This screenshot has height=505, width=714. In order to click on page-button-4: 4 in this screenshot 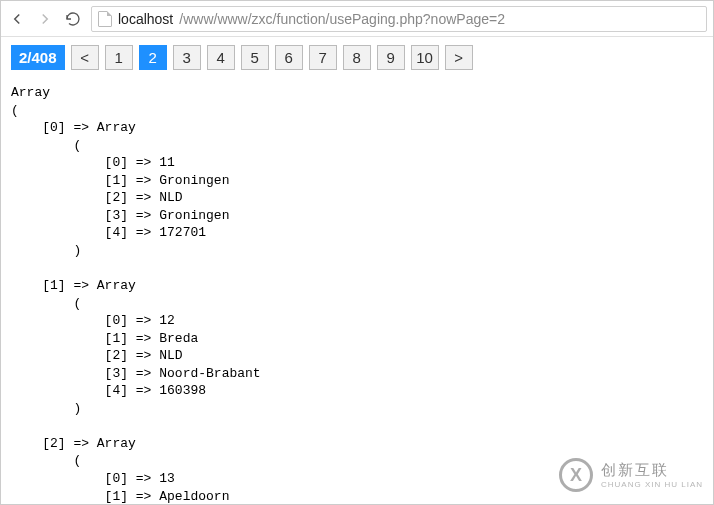, I will do `click(221, 58)`.